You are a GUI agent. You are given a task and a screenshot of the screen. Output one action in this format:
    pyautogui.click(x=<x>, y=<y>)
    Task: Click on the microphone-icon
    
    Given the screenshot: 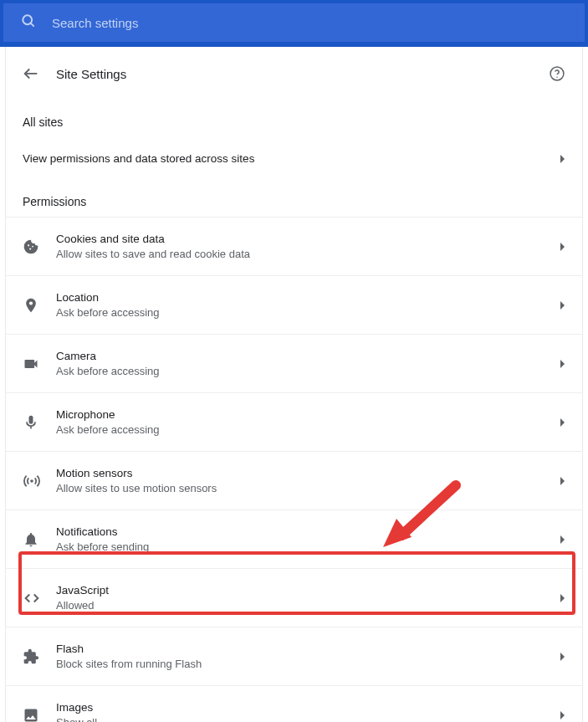 What is the action you would take?
    pyautogui.click(x=39, y=422)
    